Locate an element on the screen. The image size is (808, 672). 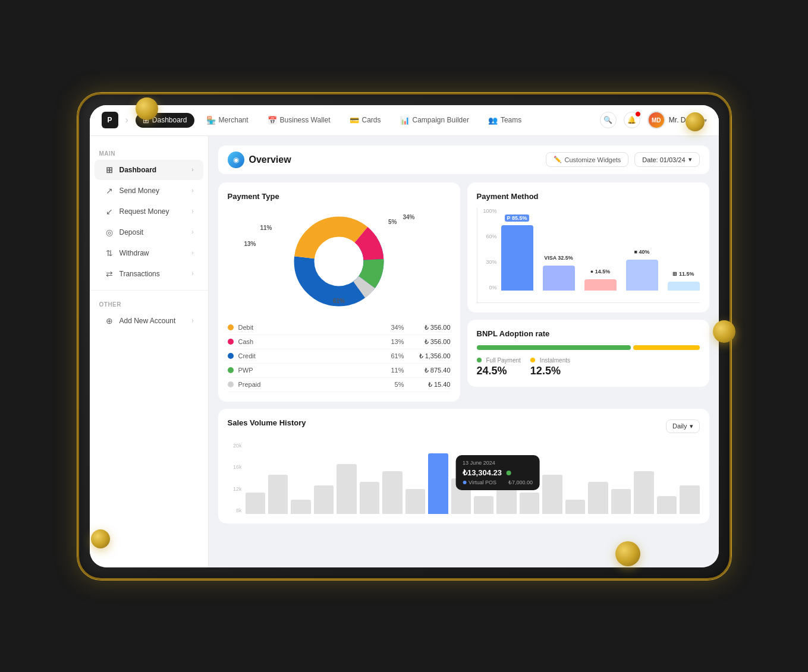
chevron-right-icon-5: › is located at coordinates (193, 253).